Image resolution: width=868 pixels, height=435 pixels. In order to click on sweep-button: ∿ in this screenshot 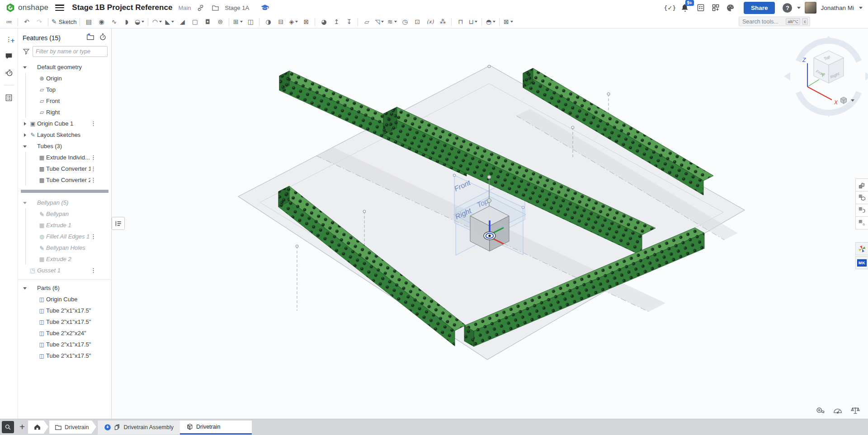, I will do `click(114, 22)`.